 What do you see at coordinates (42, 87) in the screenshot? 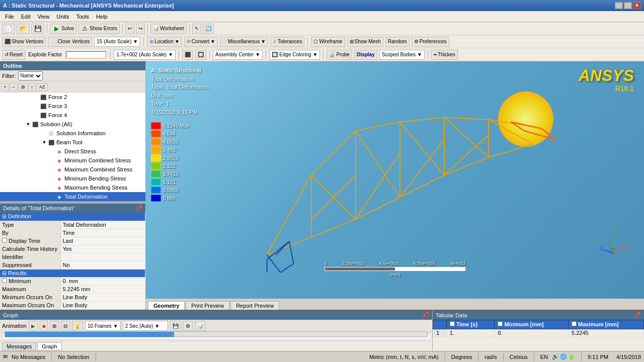
I see `outline-sort-alpha: AZ` at bounding box center [42, 87].